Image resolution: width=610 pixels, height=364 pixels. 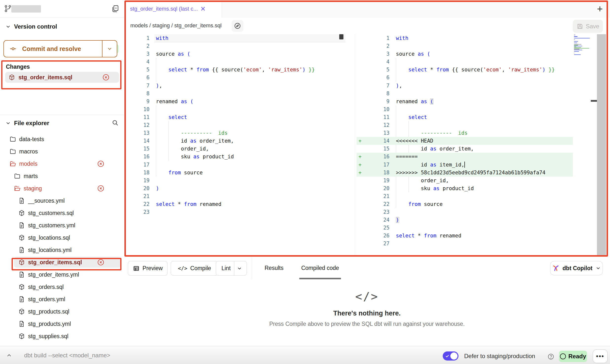 I want to click on results-tab-label: Results, so click(x=274, y=268).